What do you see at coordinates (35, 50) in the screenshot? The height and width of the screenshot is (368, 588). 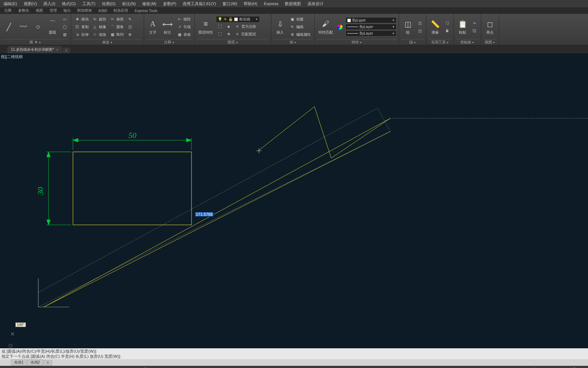 I see `file-tab-active: 11.多段线命令初步讲解图* ×` at bounding box center [35, 50].